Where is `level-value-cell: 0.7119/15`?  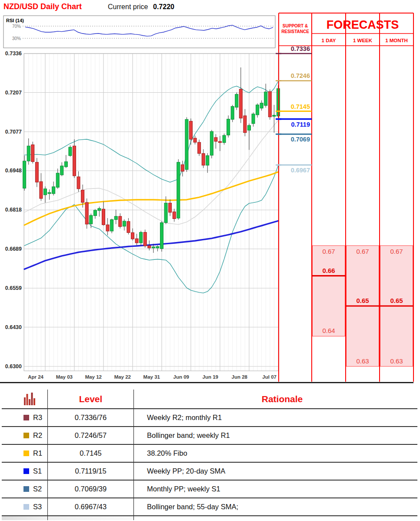
level-value-cell: 0.7119/15 is located at coordinates (91, 471).